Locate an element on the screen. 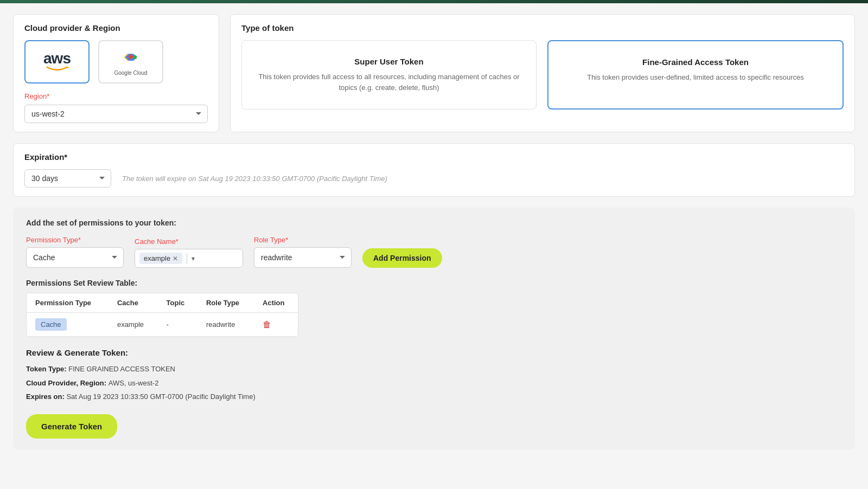 Image resolution: width=868 pixels, height=489 pixels. col-cache: Cache is located at coordinates (133, 303).